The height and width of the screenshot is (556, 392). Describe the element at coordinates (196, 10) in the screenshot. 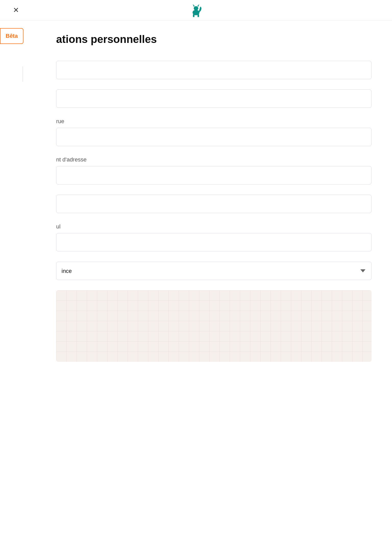

I see `logo` at that location.